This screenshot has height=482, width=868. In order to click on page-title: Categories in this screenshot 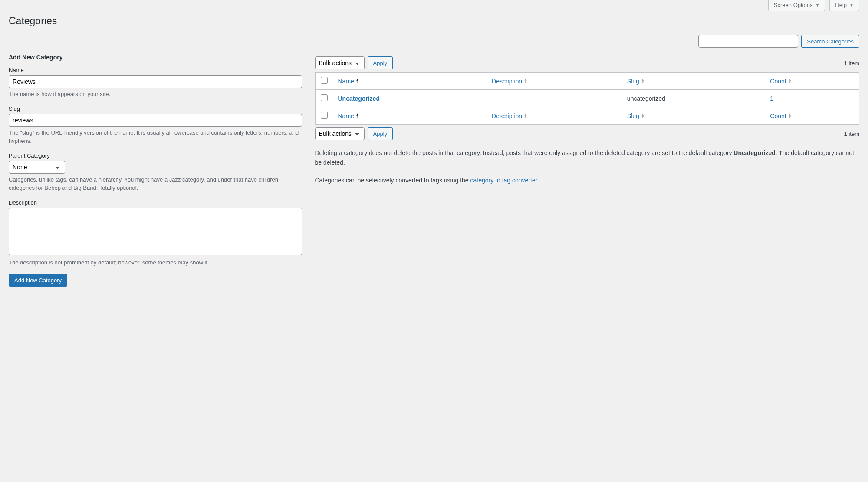, I will do `click(434, 20)`.